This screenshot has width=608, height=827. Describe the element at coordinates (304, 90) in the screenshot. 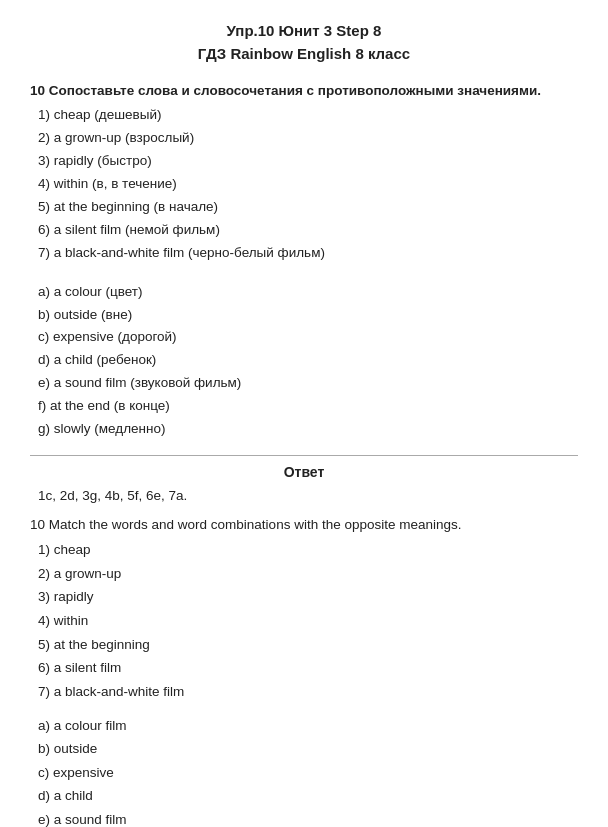

I see `task-header: 10 Сопоставьте слова и словосочетания с …` at that location.